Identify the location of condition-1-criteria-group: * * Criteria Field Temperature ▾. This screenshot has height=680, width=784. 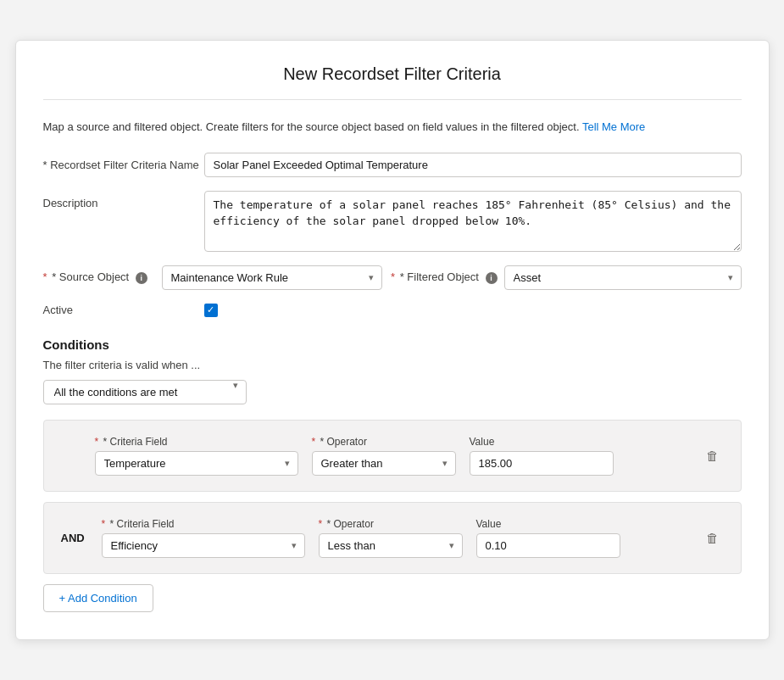
(197, 456).